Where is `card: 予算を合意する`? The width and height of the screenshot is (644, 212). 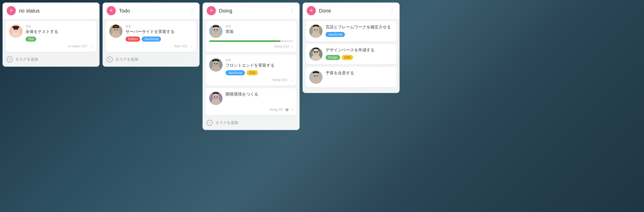 card: 予算を合意する is located at coordinates (351, 77).